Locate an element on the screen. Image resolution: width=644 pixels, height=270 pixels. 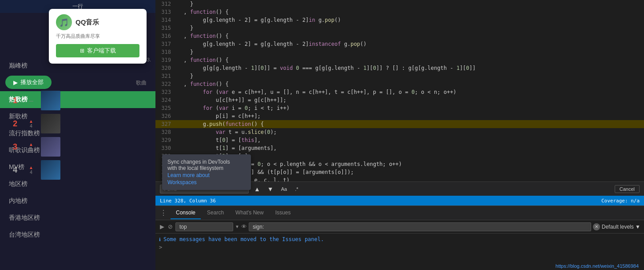
console-menu-button: ⋮ is located at coordinates (163, 213).